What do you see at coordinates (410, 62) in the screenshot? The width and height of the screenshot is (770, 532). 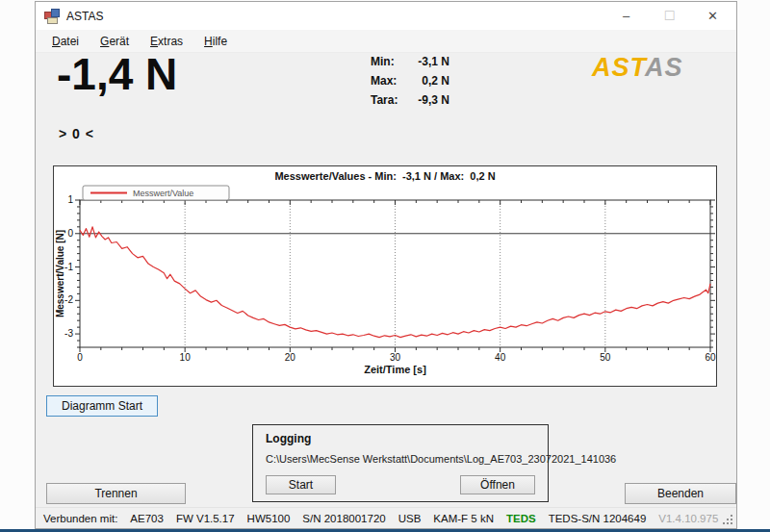 I see `min-row: Min: -3,1 N` at bounding box center [410, 62].